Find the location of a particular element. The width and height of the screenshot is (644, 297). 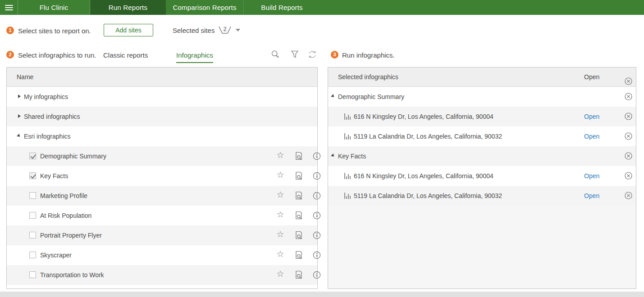

catalog-header: Name is located at coordinates (162, 77).